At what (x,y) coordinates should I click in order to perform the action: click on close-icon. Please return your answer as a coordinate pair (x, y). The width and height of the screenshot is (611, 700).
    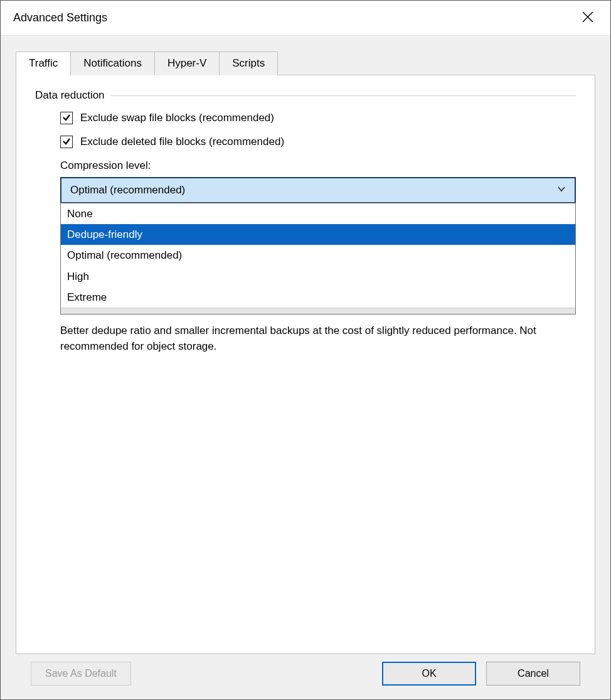
    Looking at the image, I should click on (588, 18).